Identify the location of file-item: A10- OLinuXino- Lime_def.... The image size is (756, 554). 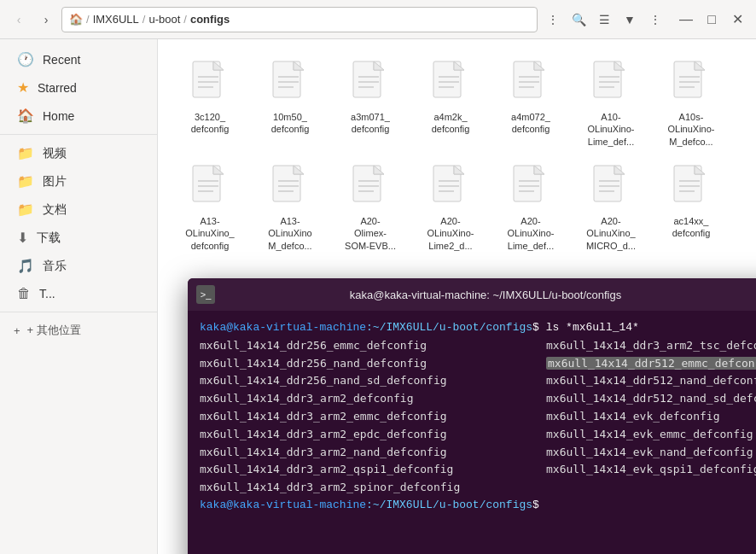
(611, 103).